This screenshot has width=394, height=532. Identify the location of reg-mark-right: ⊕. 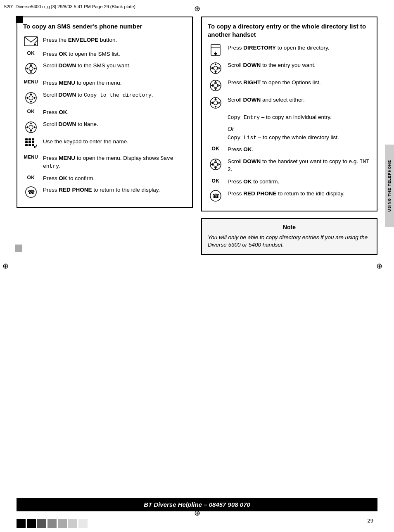
(379, 266).